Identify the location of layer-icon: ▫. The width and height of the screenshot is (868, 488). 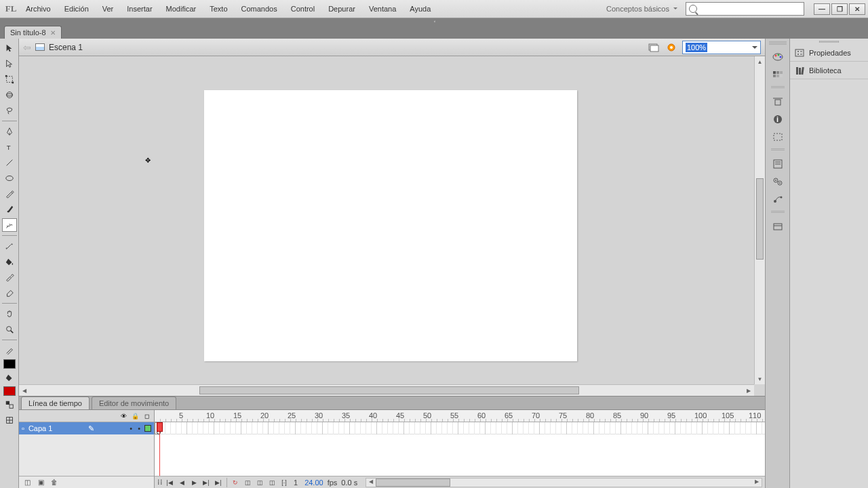
(23, 428).